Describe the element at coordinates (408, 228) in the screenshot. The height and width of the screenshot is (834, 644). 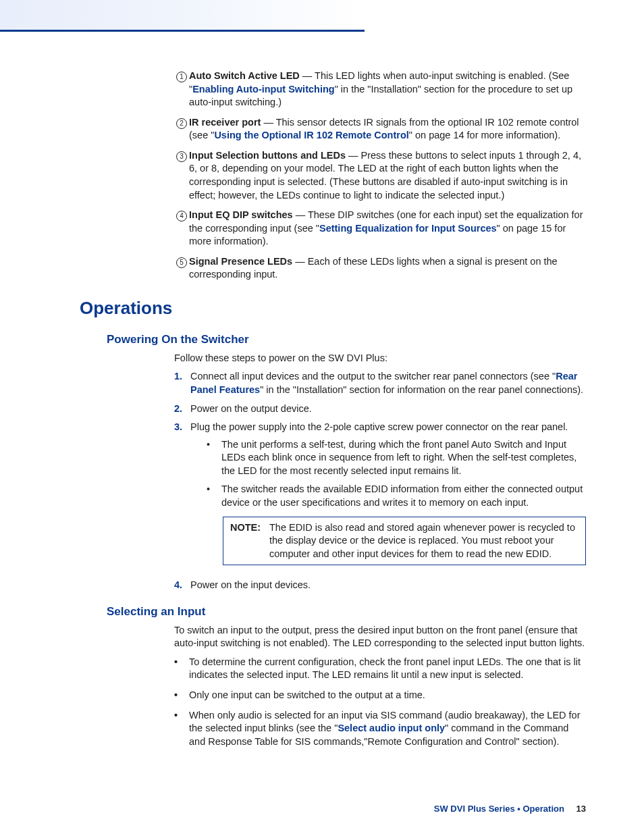
I see `link-eq-sources: Setting Equalization for Input Sources` at that location.